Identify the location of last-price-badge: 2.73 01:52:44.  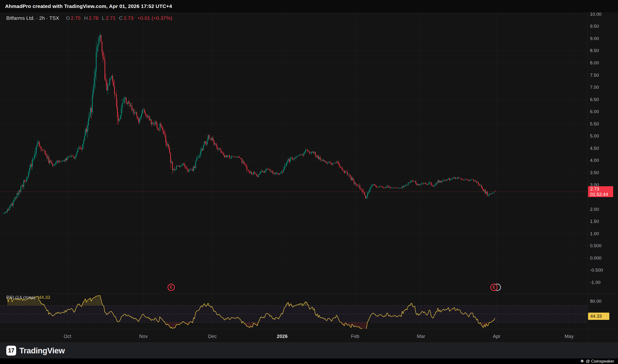
(601, 192).